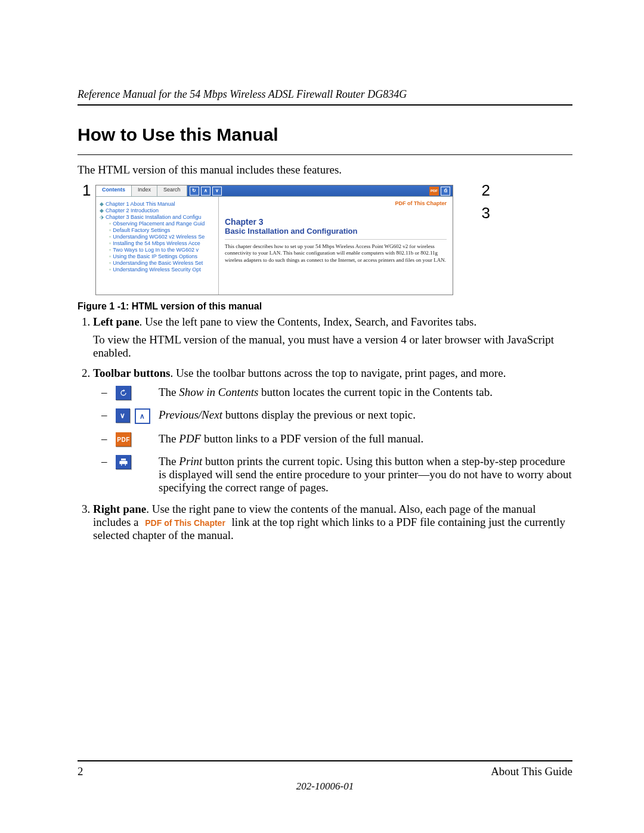 Image resolution: width=644 pixels, height=833 pixels. I want to click on toc-chapter-3: ⬗Chapter 3 Basic Installation and Config…, so click(157, 217).